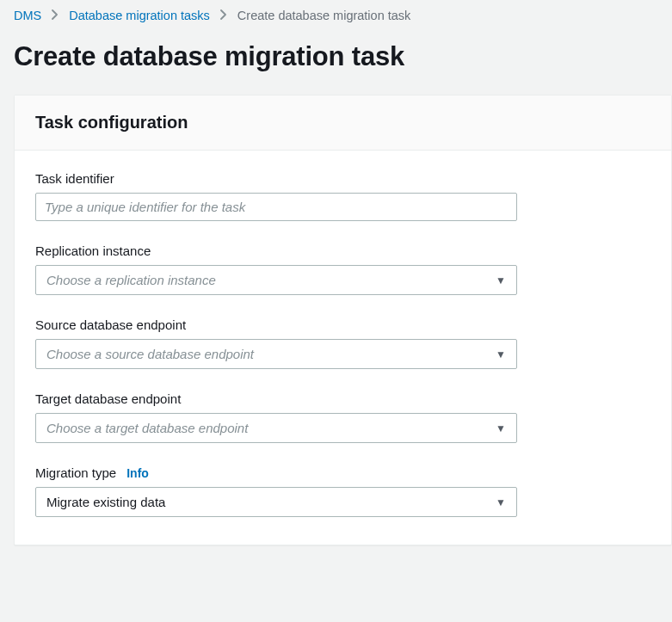 The height and width of the screenshot is (622, 672). I want to click on panel-heading: Task configuration, so click(342, 122).